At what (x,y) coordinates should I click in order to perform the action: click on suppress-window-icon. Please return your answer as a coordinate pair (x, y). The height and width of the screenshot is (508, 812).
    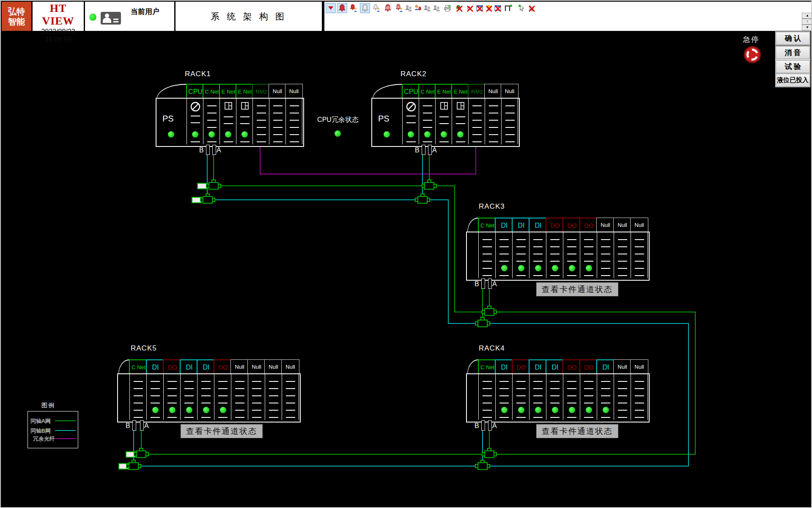
    Looking at the image, I should click on (480, 8).